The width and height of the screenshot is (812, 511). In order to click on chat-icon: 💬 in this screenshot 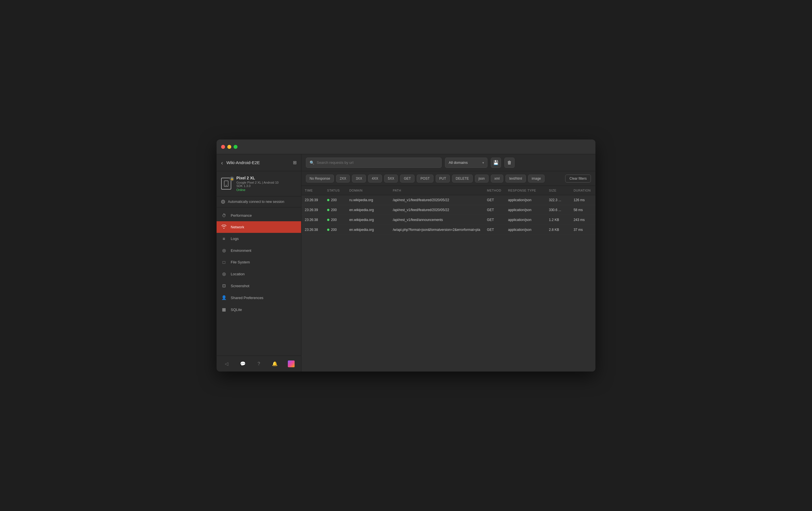, I will do `click(243, 364)`.